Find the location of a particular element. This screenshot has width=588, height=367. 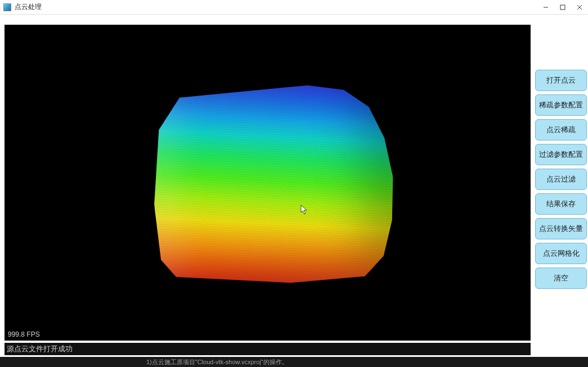

filter-button: 点云过滤 is located at coordinates (561, 179).